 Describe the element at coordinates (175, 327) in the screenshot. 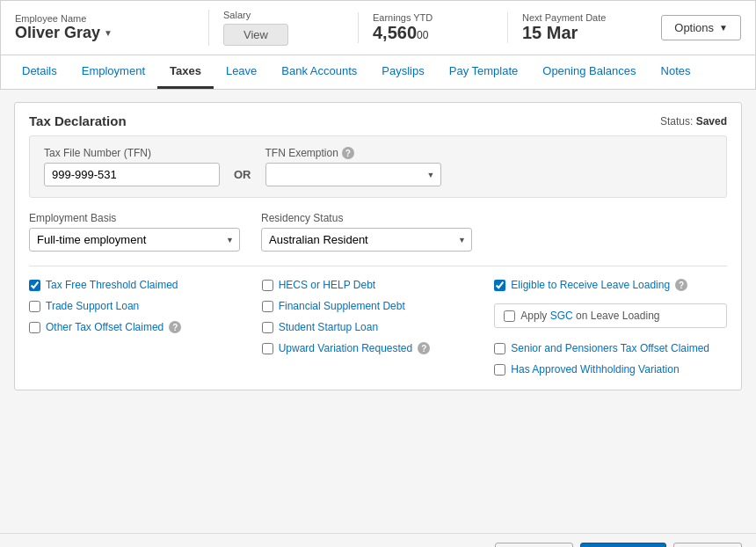

I see `other-tax-offset-info-icon: ?` at that location.